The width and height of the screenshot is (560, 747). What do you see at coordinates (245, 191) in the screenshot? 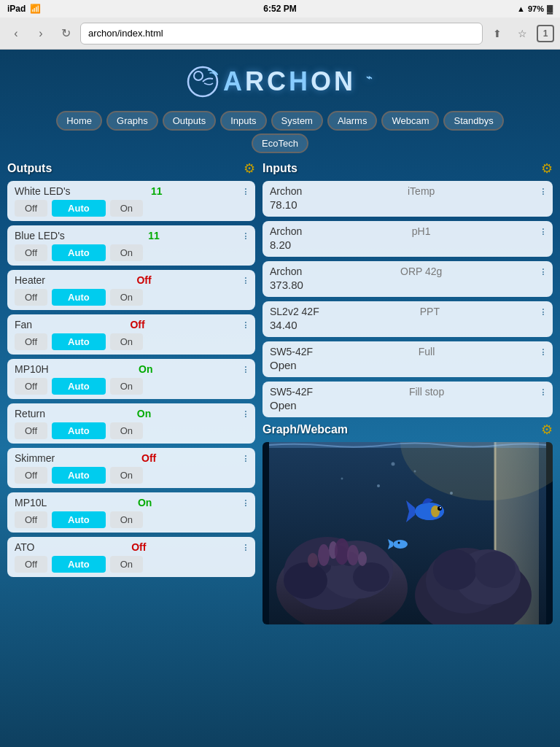
I see `filter-icon-white-leds: ⫶` at bounding box center [245, 191].